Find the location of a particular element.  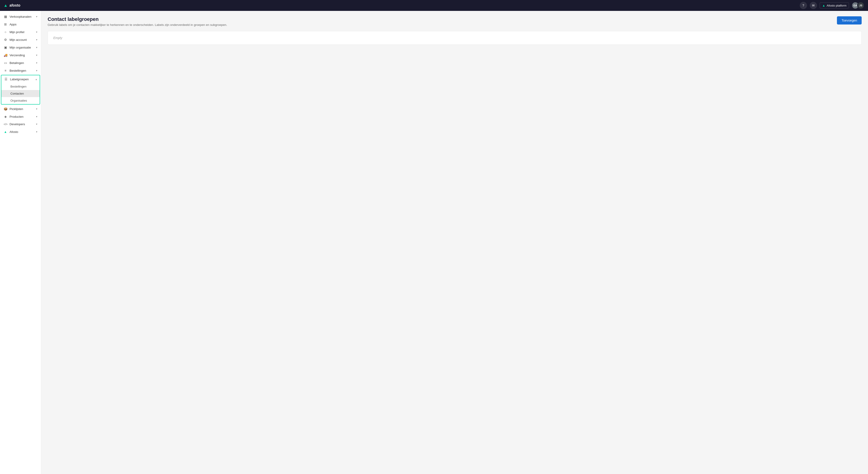

producten-icon: ◈ is located at coordinates (5, 117).